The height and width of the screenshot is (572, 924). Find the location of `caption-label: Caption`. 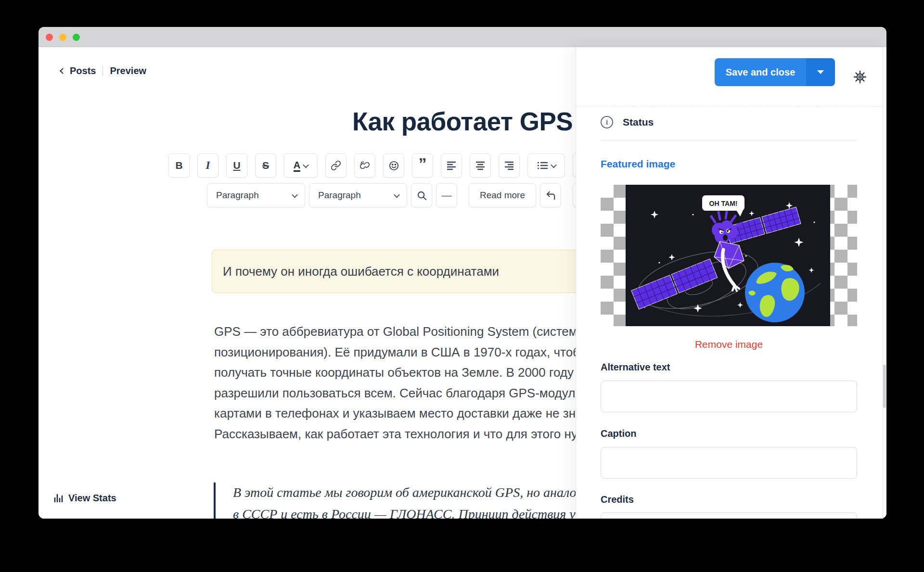

caption-label: Caption is located at coordinates (618, 434).